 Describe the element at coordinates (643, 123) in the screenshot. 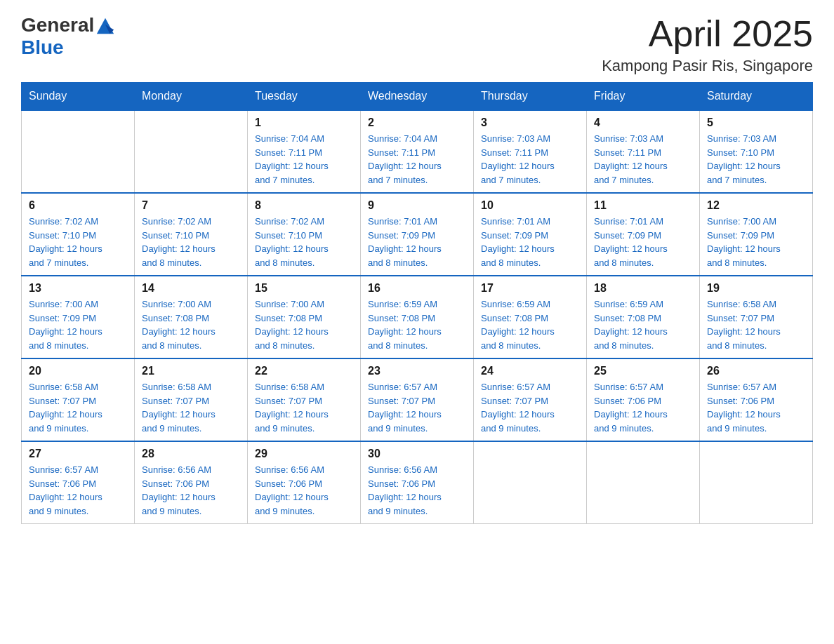

I see `day-number: 4` at that location.